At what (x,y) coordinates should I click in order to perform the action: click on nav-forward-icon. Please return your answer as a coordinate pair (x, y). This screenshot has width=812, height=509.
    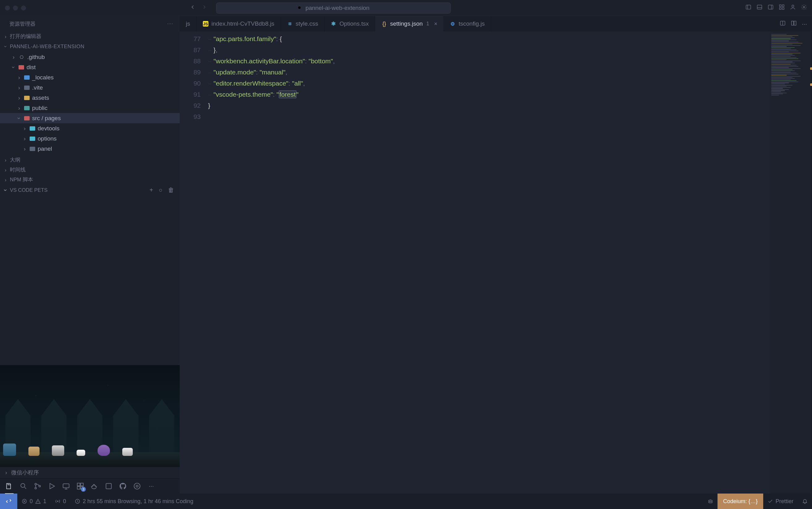
    Looking at the image, I should click on (205, 8).